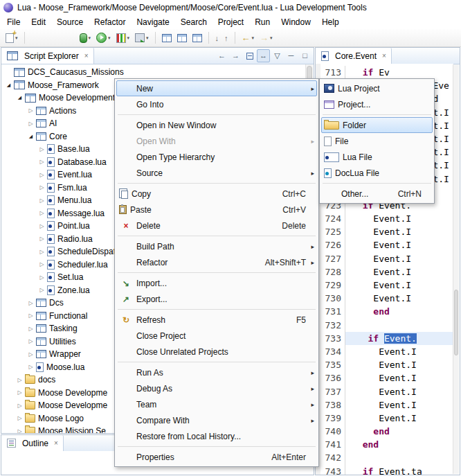 The height and width of the screenshot is (476, 461). What do you see at coordinates (217, 104) in the screenshot?
I see `menu-item-go-into: Go Into` at bounding box center [217, 104].